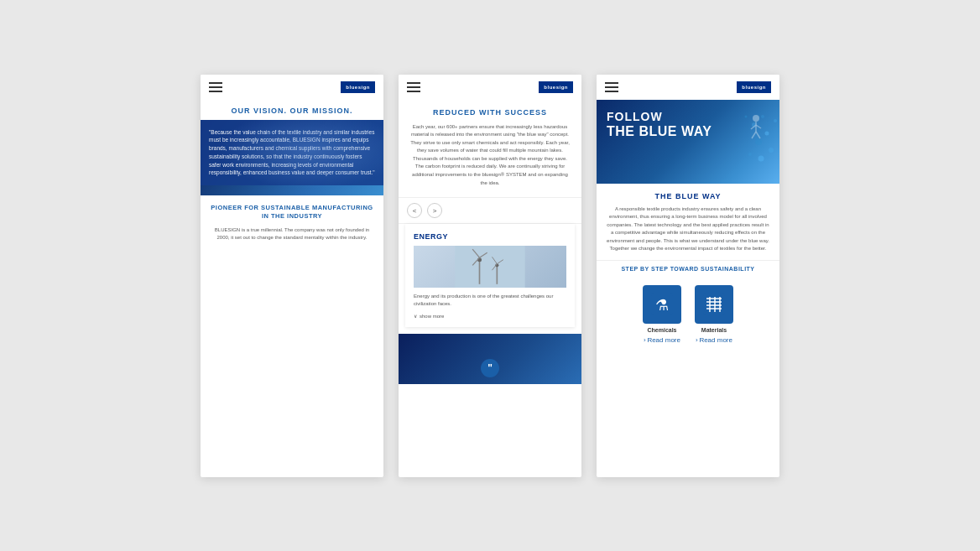  I want to click on materials-icon, so click(714, 304).